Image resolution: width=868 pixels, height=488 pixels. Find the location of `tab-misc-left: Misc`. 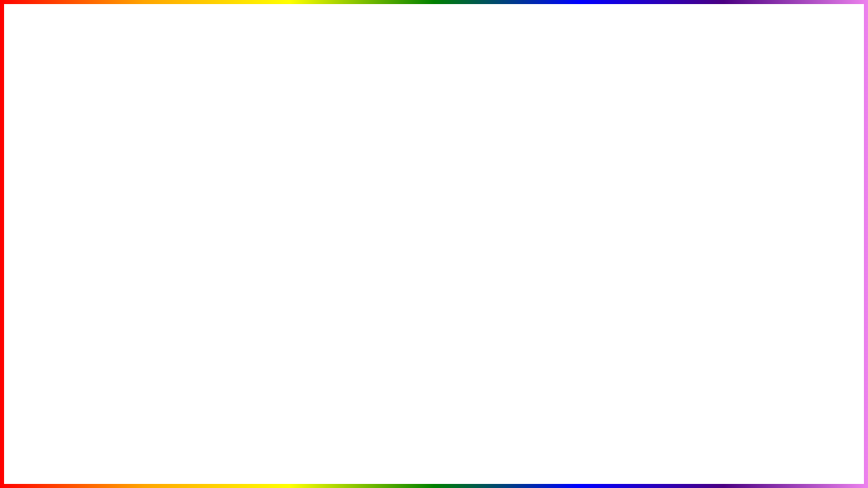

tab-misc-left: Misc is located at coordinates (243, 201).